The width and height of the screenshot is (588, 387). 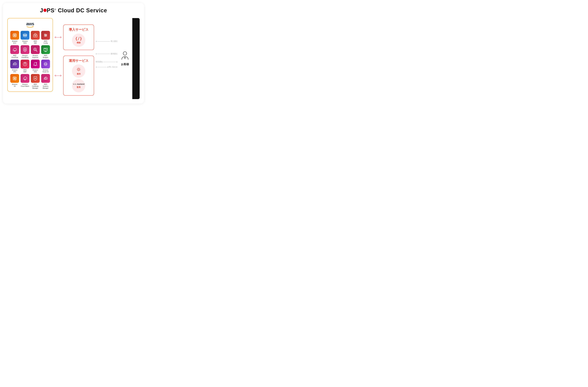 I want to click on inspector-label: AmazonInspector, so click(x=35, y=57).